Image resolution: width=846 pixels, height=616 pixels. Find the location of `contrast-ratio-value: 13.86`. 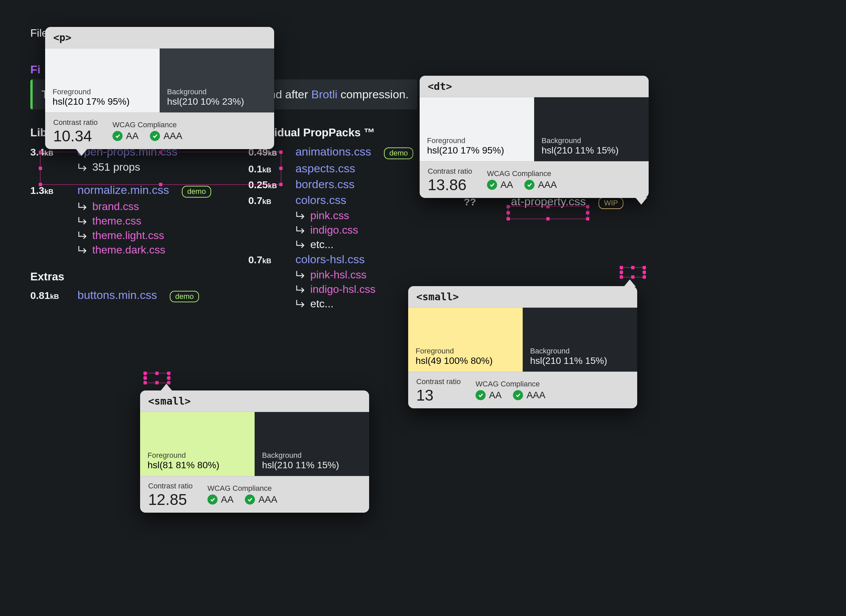

contrast-ratio-value: 13.86 is located at coordinates (450, 185).